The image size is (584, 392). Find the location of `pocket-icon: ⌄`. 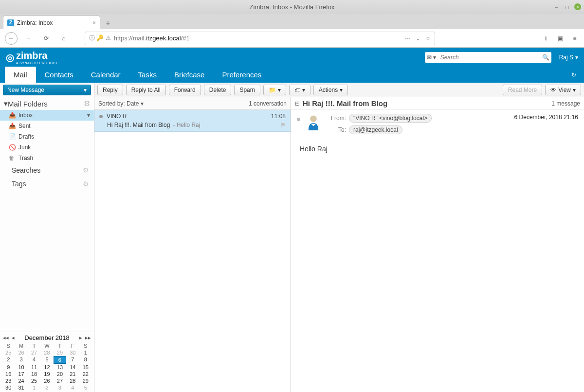

pocket-icon: ⌄ is located at coordinates (418, 38).